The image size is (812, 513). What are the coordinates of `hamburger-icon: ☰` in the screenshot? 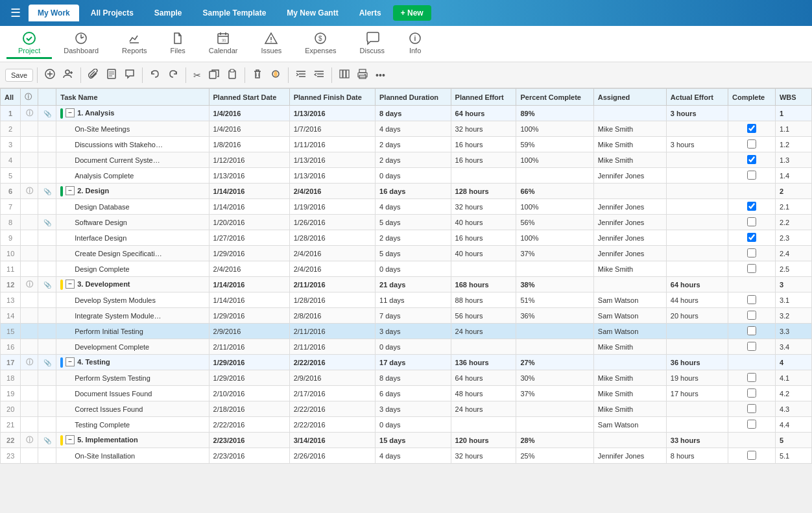 It's located at (16, 13).